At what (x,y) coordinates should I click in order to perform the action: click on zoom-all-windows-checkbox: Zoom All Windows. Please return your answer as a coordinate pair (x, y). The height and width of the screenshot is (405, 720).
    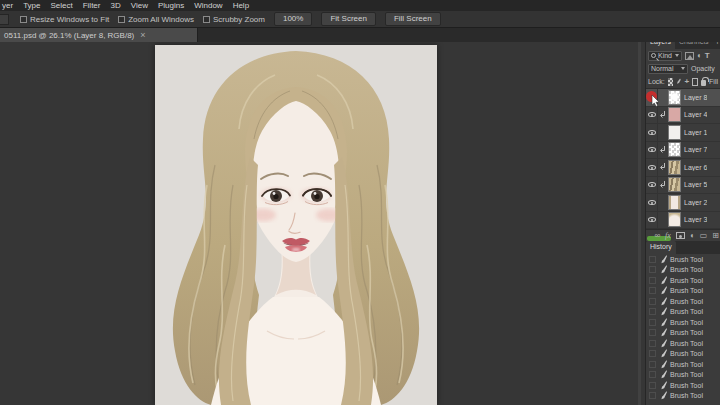
    Looking at the image, I should click on (156, 20).